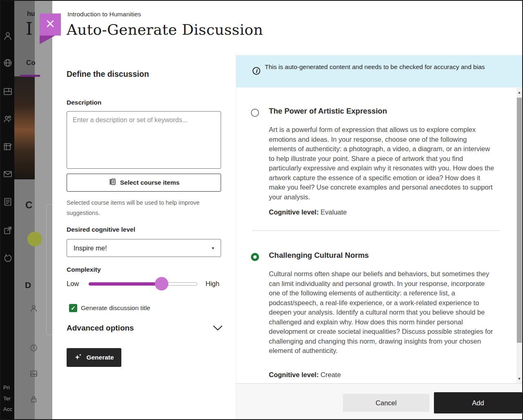 The height and width of the screenshot is (420, 523). What do you see at coordinates (519, 92) in the screenshot?
I see `scroll-up-icon: ▲` at bounding box center [519, 92].